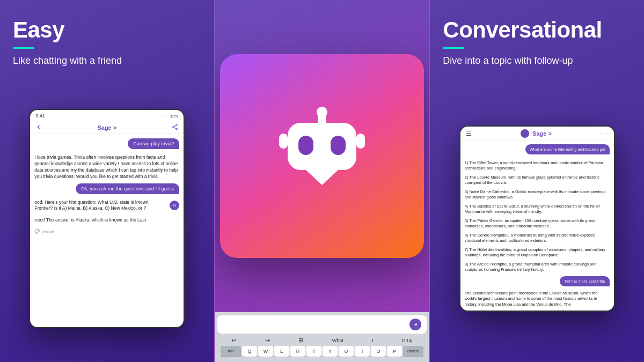 Image resolution: width=644 pixels, height=362 pixels. Describe the element at coordinates (537, 224) in the screenshot. I see `right-list-item-5: 5) The Palais Garnier, an opulent 19th-c…` at that location.